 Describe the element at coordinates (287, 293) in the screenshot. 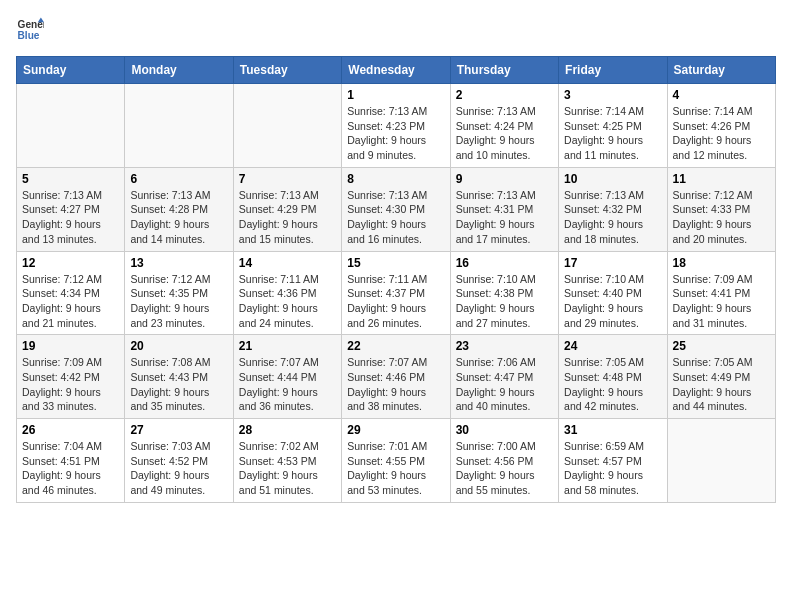

I see `calendar-cell: 14Sunrise: 7:11 AM Sunset: 4:36 PM Dayli…` at that location.